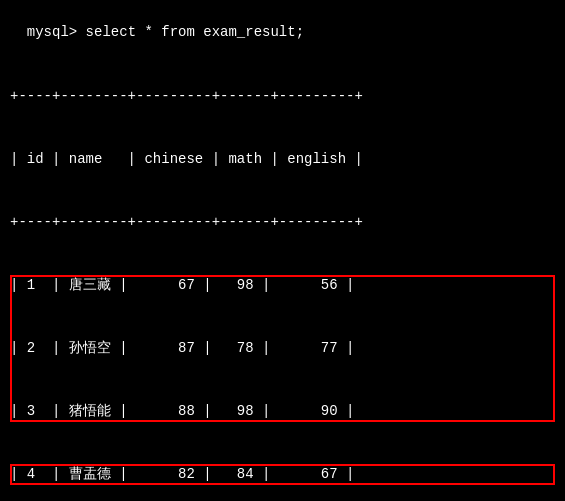 The image size is (565, 501). I want to click on query1-sep-mid: +----+--------+---------+------+--------…, so click(282, 222).